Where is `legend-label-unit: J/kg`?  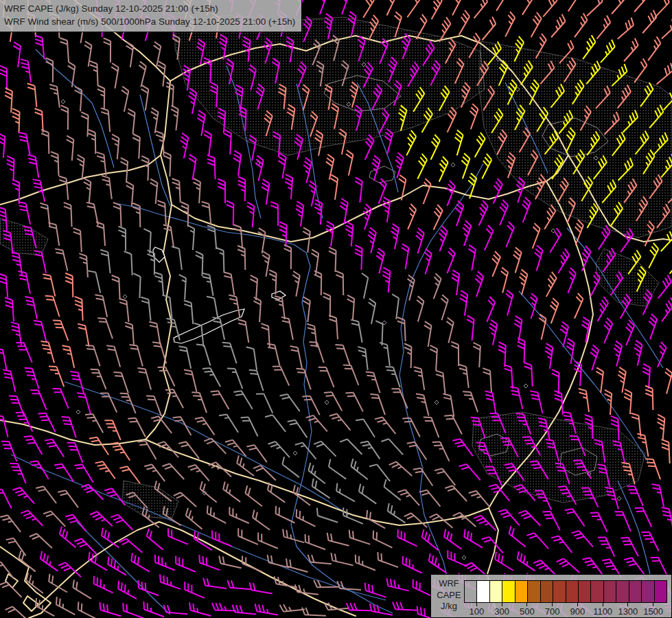
legend-label-unit: J/kg is located at coordinates (449, 607).